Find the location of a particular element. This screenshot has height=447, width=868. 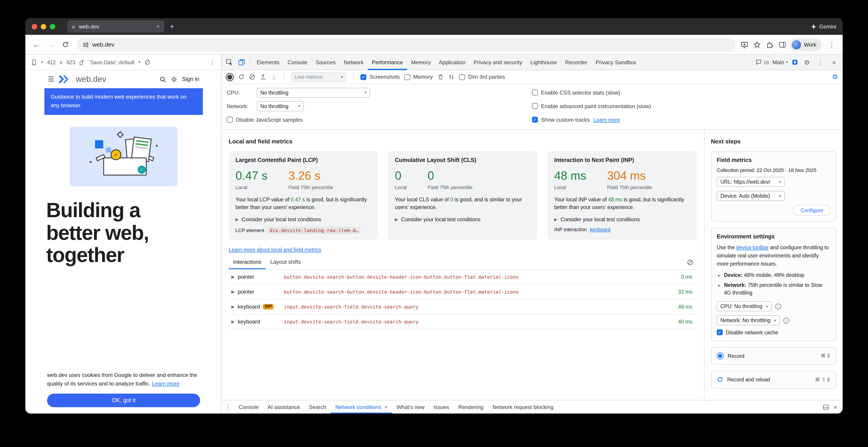

devtools-tab-sources: Sources is located at coordinates (326, 62).